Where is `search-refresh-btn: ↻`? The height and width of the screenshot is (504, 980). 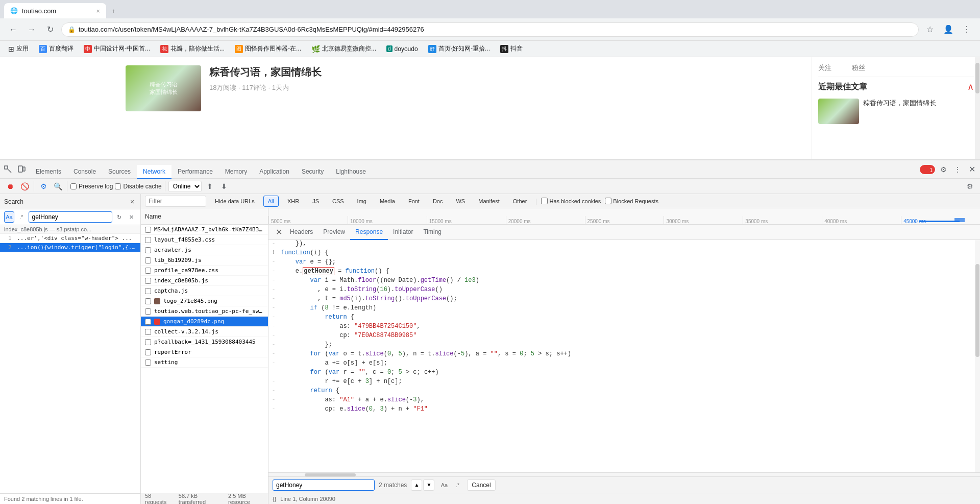 search-refresh-btn: ↻ is located at coordinates (119, 217).